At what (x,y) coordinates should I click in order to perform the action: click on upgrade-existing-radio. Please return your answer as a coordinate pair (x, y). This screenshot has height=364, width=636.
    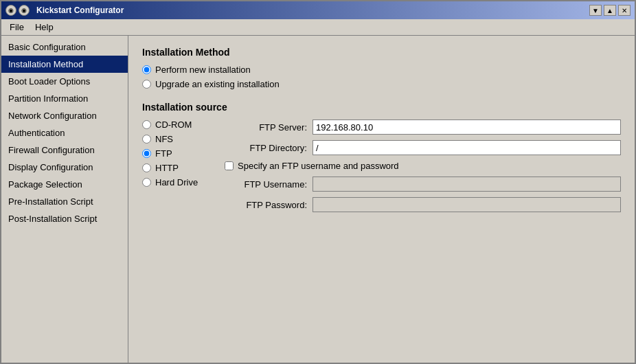
    Looking at the image, I should click on (147, 84).